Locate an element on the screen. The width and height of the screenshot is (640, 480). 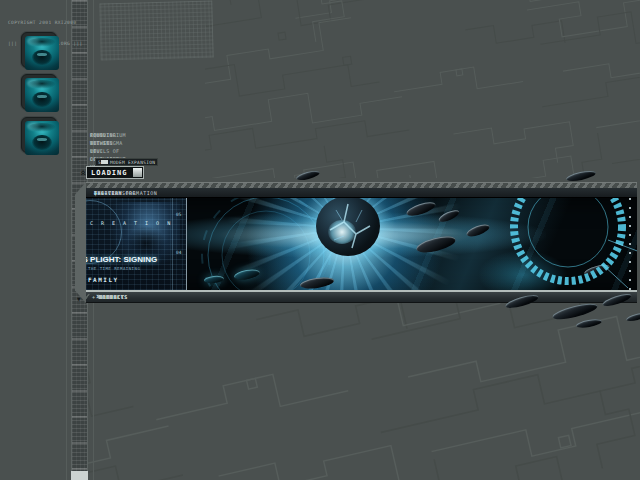
hud-ring is located at coordinates (560, 244).